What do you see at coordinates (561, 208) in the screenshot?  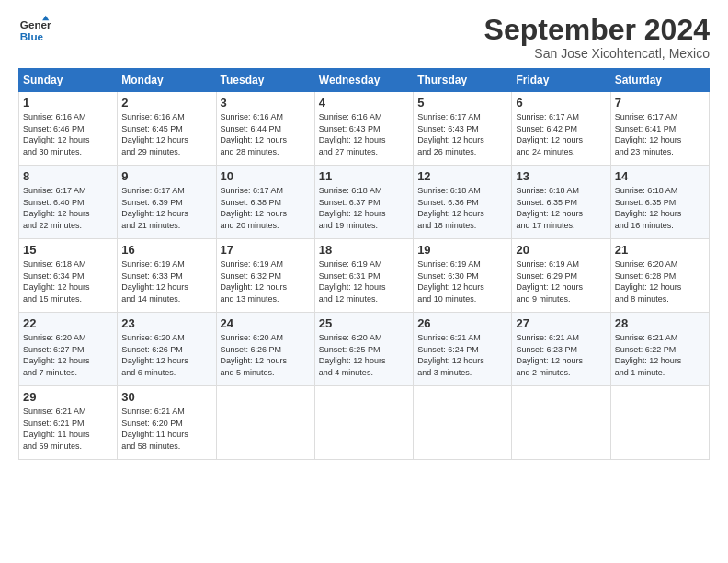 I see `day-info: Sunrise: 6:18 AMSunset: 6:35 PMDaylight:…` at bounding box center [561, 208].